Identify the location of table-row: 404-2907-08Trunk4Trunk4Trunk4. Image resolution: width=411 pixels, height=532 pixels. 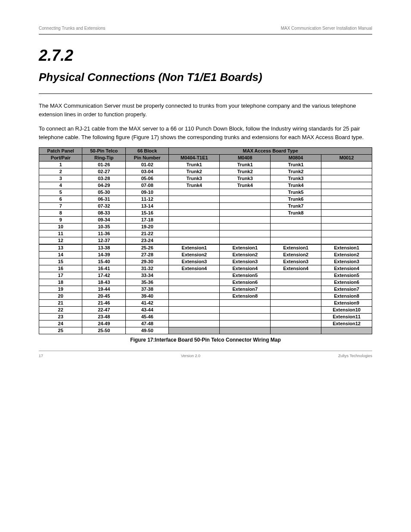
(206, 186).